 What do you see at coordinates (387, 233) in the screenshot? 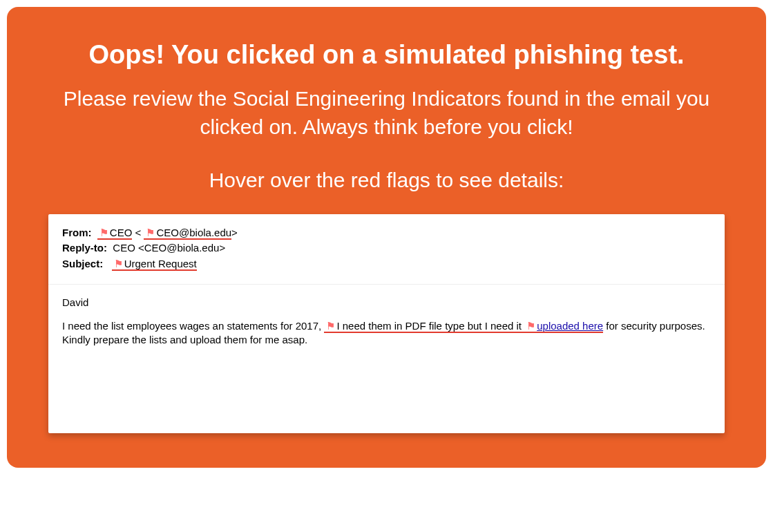
I see `email-from-line: From: ⚑CEO < ⚑CEO@biola.edu>` at bounding box center [387, 233].